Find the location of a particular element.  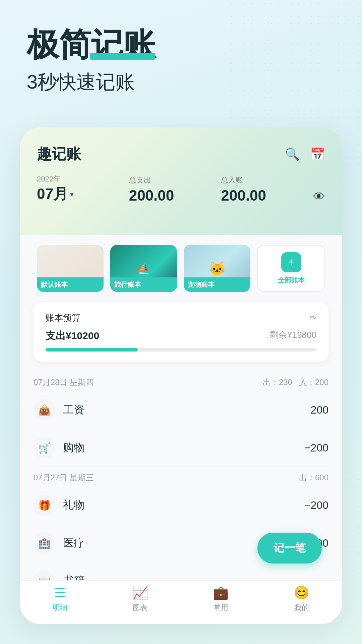

date-label-1: 07月28日 星期四 is located at coordinates (64, 382).